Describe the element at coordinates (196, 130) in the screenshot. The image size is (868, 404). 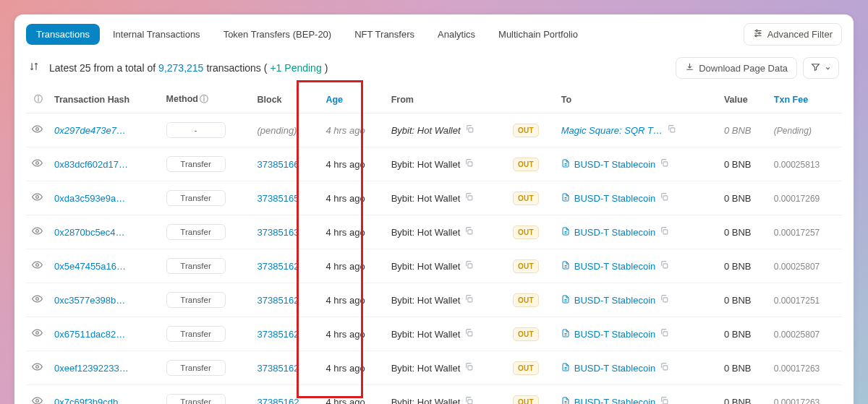
I see `method-pill: -` at that location.